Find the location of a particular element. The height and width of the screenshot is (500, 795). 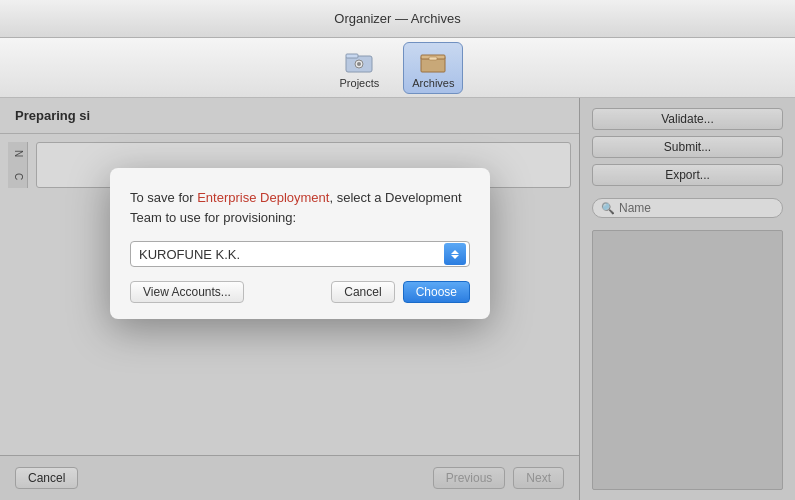

projects-icon is located at coordinates (359, 61).